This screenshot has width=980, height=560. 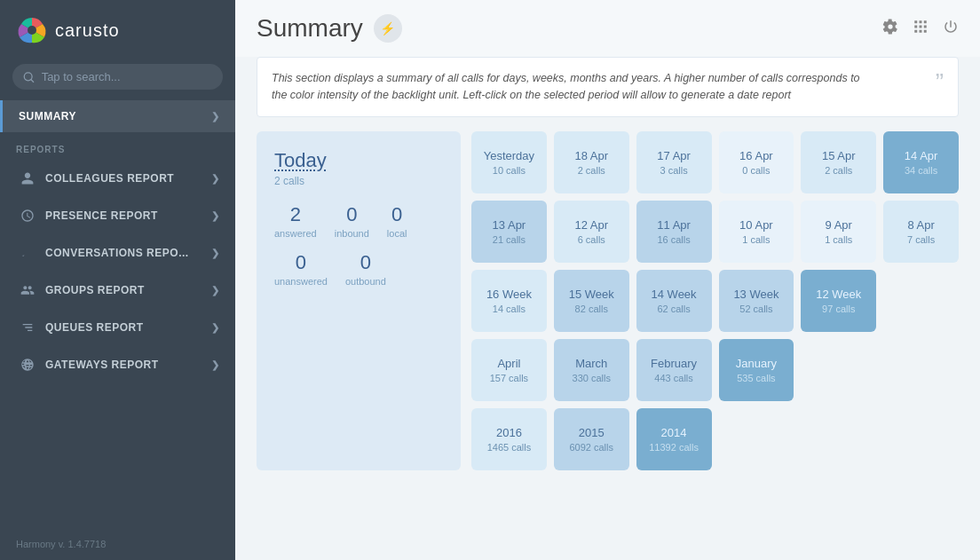 What do you see at coordinates (607, 87) in the screenshot?
I see `description-box: This section displays a summary of all c…` at bounding box center [607, 87].